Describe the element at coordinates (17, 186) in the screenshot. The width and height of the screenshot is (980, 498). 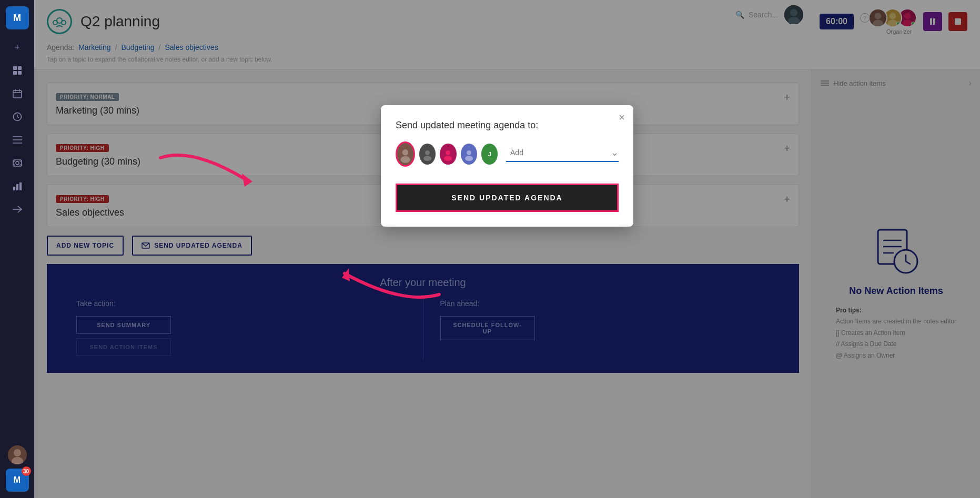
I see `sidebar-item-chart` at that location.